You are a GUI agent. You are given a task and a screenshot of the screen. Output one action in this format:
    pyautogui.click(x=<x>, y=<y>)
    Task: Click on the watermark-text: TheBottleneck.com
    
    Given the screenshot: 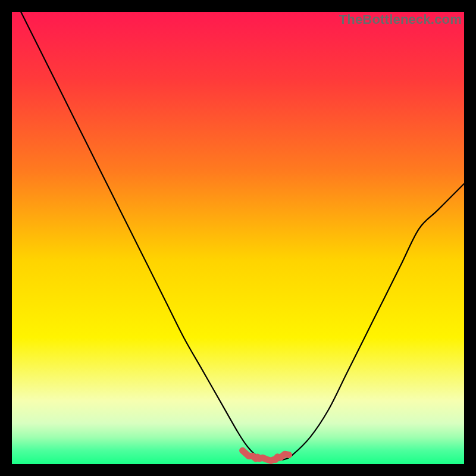 What is the action you would take?
    pyautogui.click(x=400, y=20)
    